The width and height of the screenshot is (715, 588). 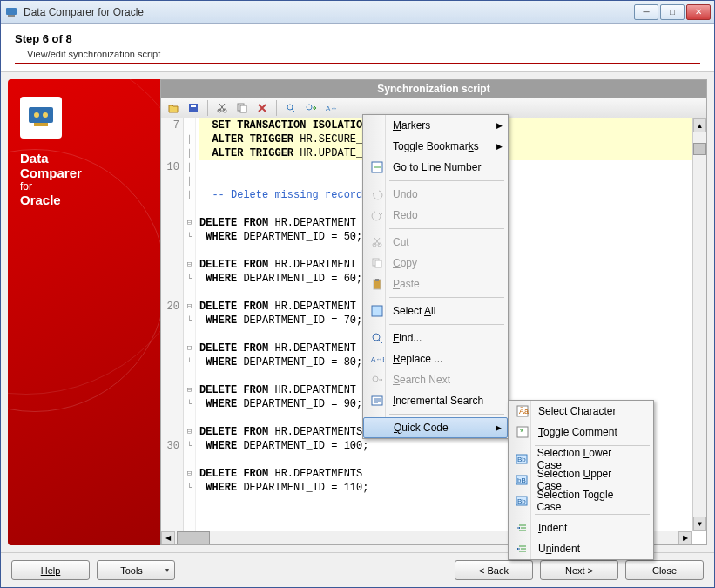 I want to click on selectall-icon, so click(x=377, y=311).